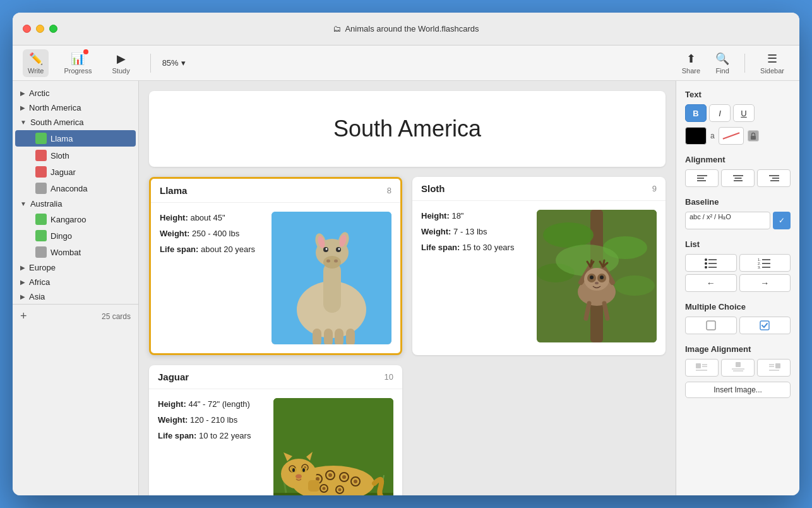 The height and width of the screenshot is (508, 812). I want to click on write-button: ✏️ Write, so click(35, 63).